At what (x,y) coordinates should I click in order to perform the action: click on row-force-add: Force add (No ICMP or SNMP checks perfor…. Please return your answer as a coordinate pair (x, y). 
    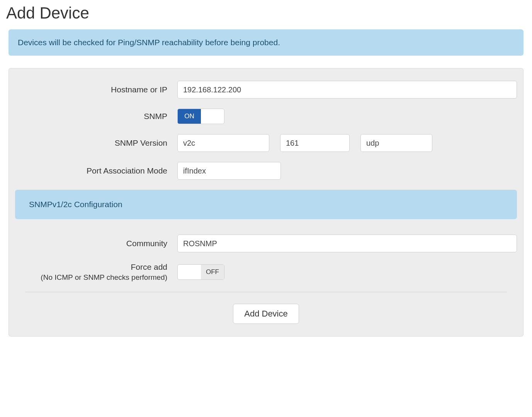
    Looking at the image, I should click on (266, 272).